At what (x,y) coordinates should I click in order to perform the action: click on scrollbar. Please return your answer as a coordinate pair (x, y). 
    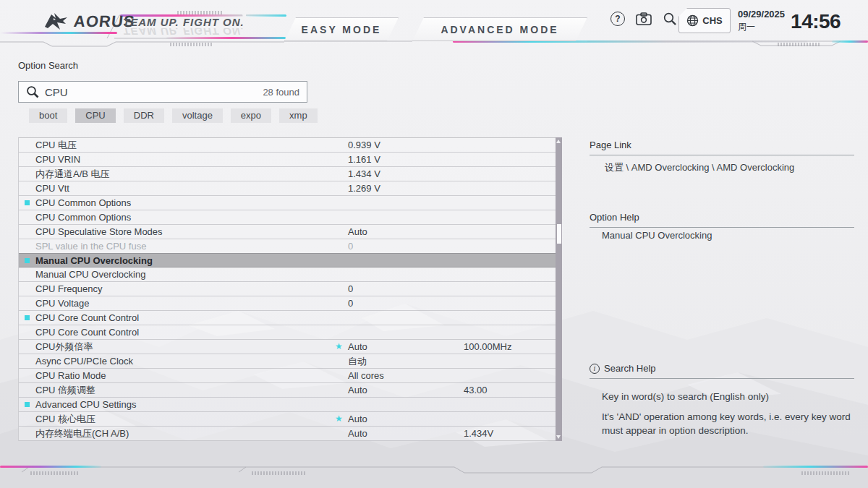
    Looking at the image, I should click on (558, 289).